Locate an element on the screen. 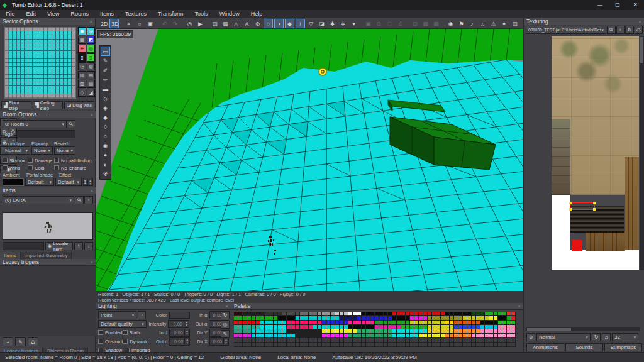  prev-item-button: ↑ is located at coordinates (79, 246).